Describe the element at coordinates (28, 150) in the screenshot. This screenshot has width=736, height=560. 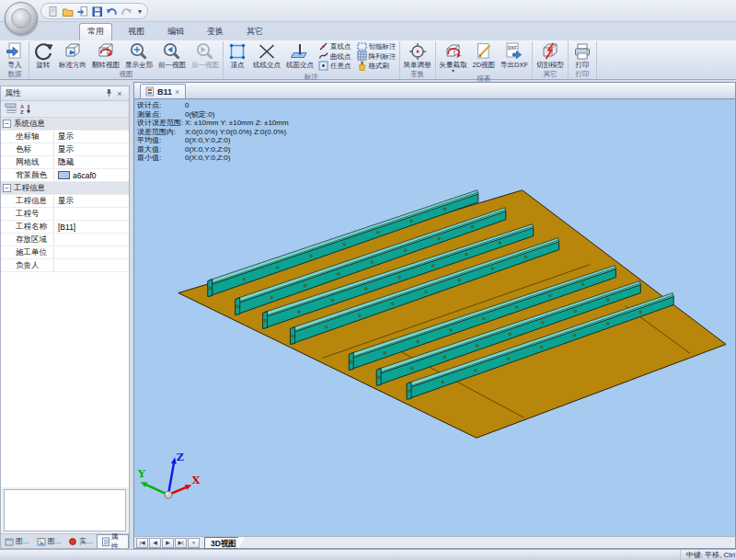
I see `property-label: 色标` at that location.